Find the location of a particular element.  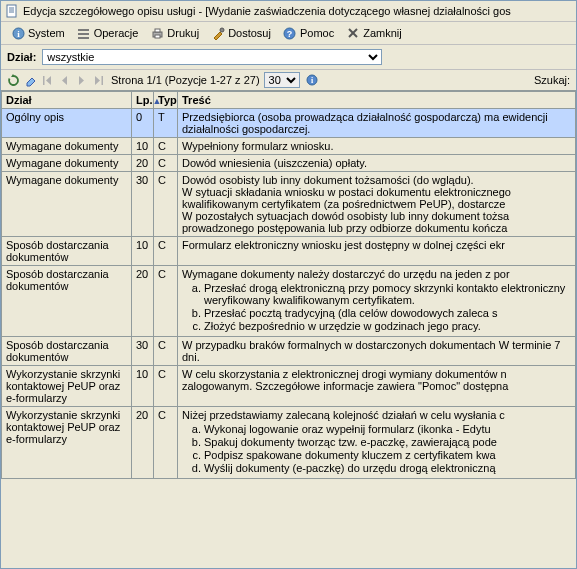

header-tresc: Treść is located at coordinates (377, 100).